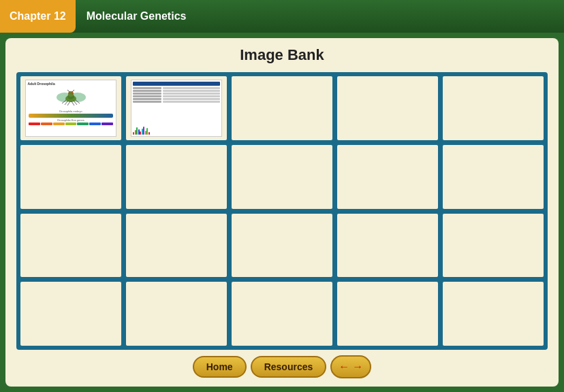 The height and width of the screenshot is (392, 564). Describe the element at coordinates (71, 120) in the screenshot. I see `fly-label-2: Drosophila Hox genes` at that location.